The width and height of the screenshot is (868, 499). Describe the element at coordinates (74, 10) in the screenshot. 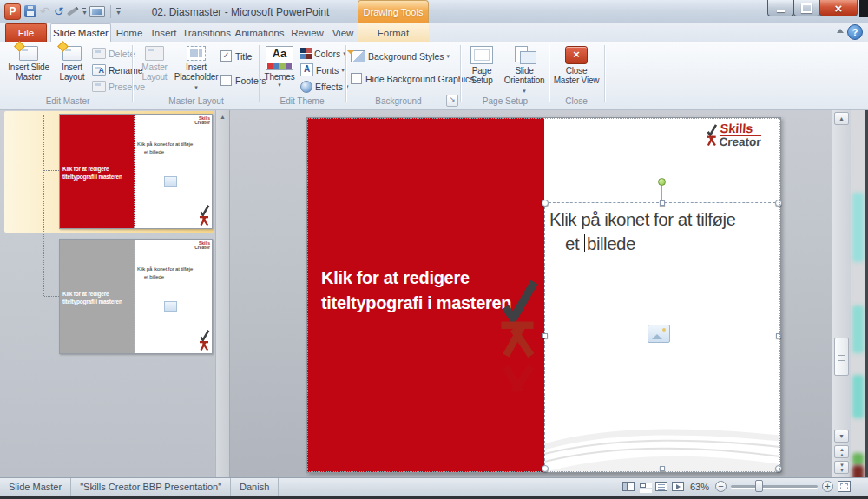

I see `pen-icon` at that location.